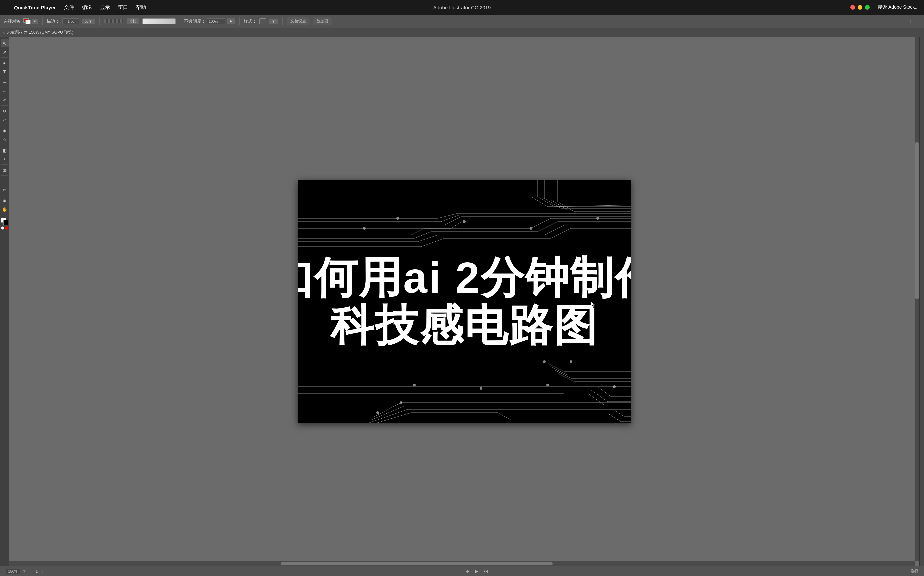 The height and width of the screenshot is (576, 924). I want to click on scissors-tool-btn: ✂, so click(5, 190).